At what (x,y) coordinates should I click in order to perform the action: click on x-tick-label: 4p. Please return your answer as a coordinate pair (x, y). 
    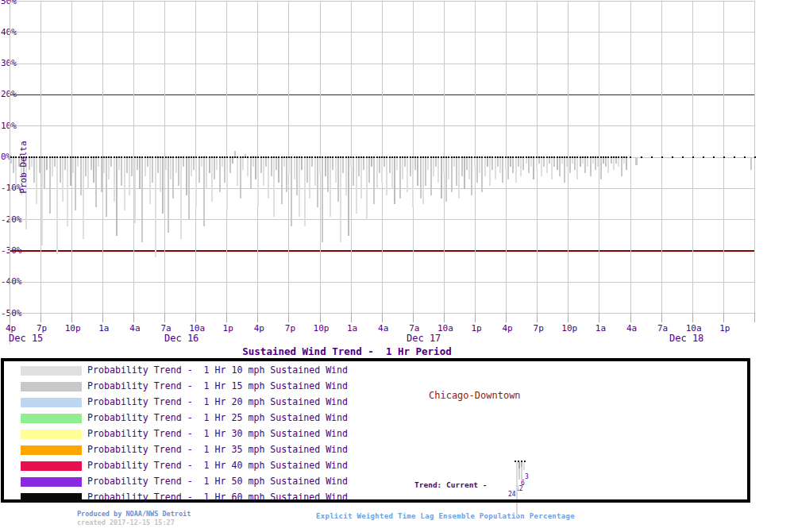
    Looking at the image, I should click on (507, 329).